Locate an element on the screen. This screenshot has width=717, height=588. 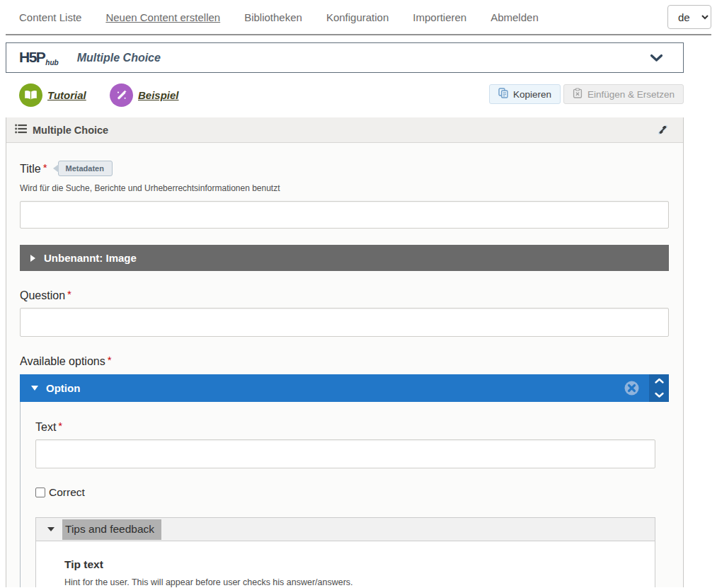
option-text-input is located at coordinates (345, 454).